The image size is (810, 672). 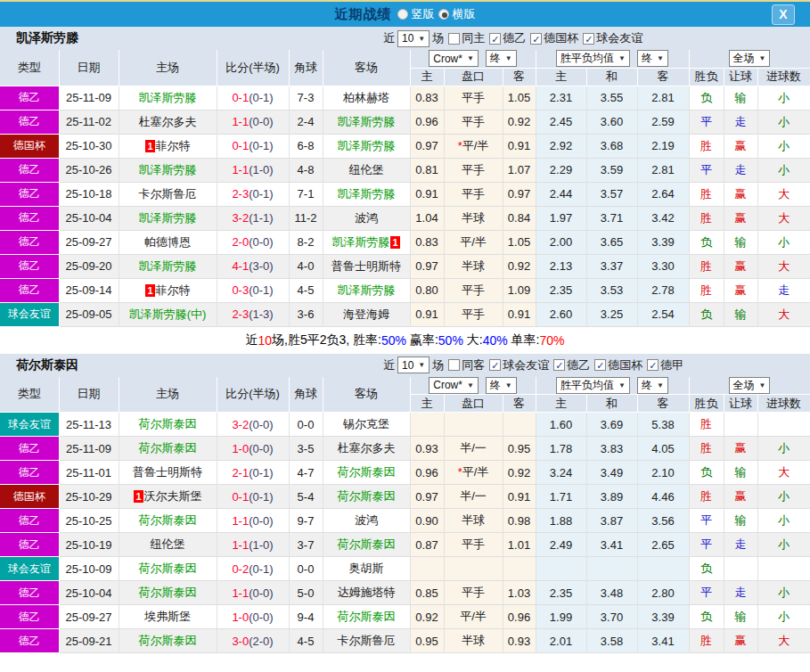 What do you see at coordinates (168, 98) in the screenshot?
I see `home-team-cell: 凯泽斯劳滕` at bounding box center [168, 98].